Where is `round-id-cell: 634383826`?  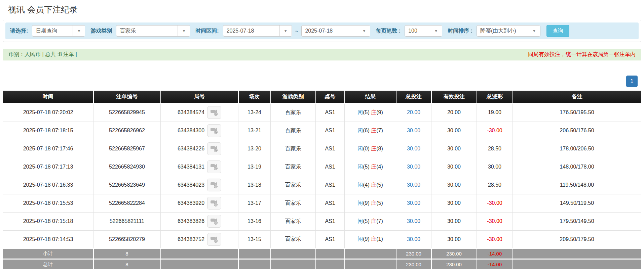
round-id-cell: 634383826 is located at coordinates (200, 221).